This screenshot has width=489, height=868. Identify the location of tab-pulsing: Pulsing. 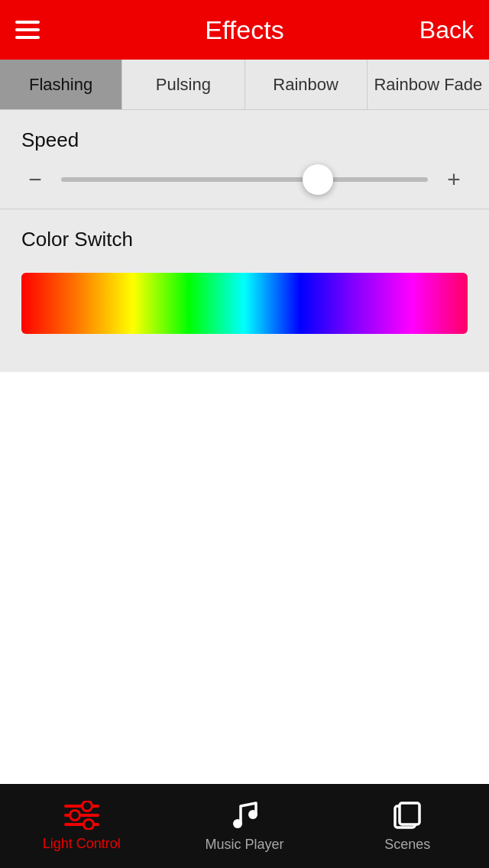
(183, 84).